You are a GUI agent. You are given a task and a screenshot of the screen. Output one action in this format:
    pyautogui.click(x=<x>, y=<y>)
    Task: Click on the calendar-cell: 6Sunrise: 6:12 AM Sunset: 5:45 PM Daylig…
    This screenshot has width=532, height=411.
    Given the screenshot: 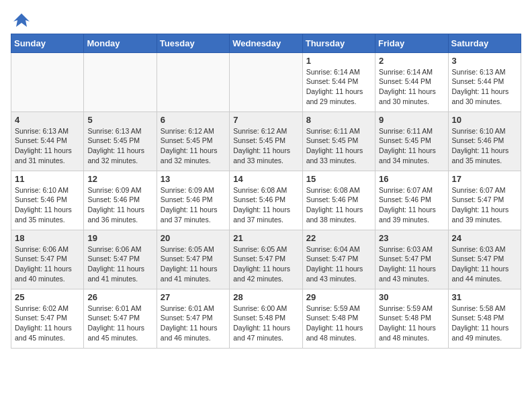 What is the action you would take?
    pyautogui.click(x=193, y=141)
    